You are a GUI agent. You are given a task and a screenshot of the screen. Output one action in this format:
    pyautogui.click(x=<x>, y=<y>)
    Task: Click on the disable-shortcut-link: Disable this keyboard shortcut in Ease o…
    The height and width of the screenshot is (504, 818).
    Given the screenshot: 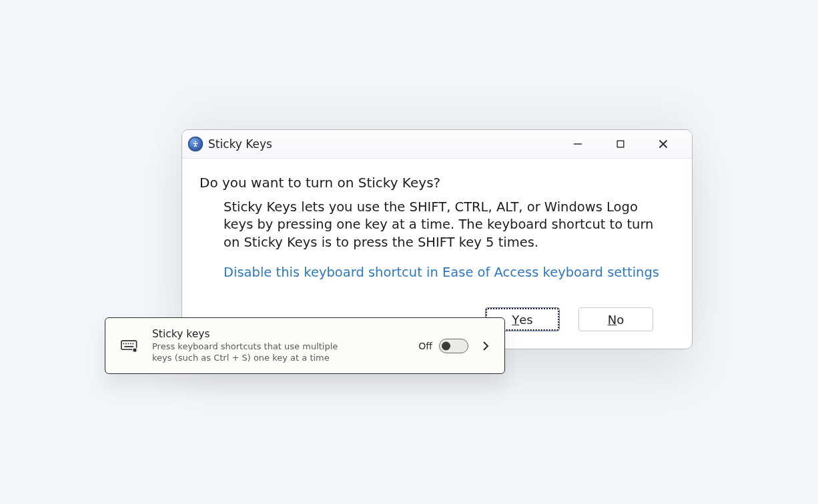 What is the action you would take?
    pyautogui.click(x=449, y=272)
    